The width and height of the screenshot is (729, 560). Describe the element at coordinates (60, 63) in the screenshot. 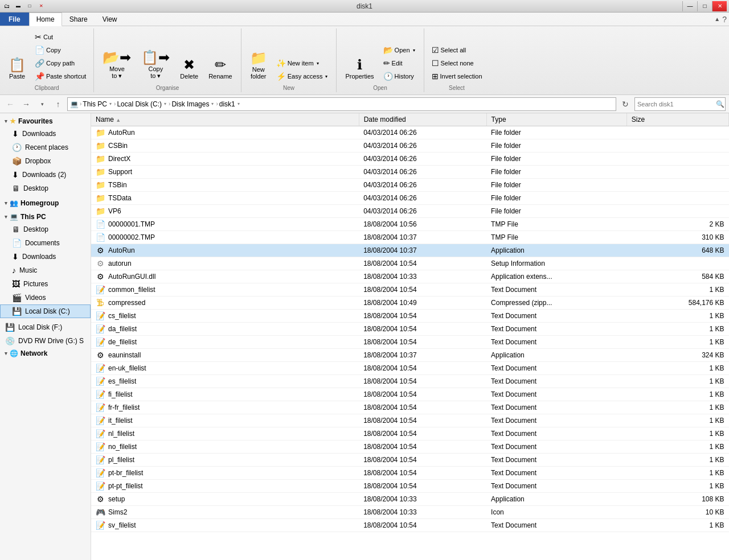

I see `copy-path-button: 🔗 Copy path` at that location.